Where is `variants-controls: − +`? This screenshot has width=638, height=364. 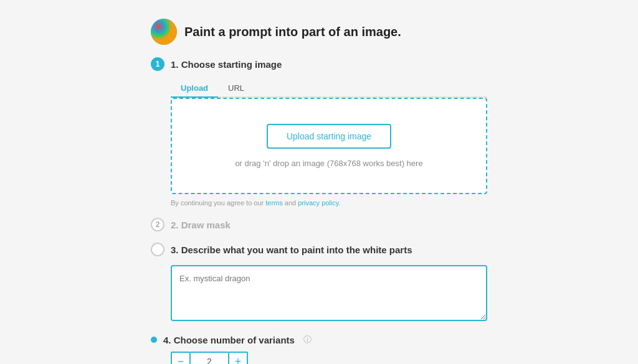 variants-controls: − + is located at coordinates (329, 358).